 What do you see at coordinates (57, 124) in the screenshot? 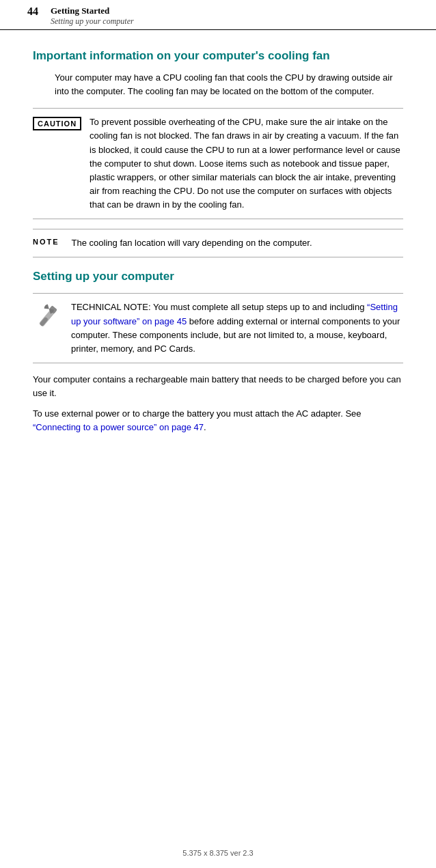
I see `caution-badge: CAUTION` at bounding box center [57, 124].